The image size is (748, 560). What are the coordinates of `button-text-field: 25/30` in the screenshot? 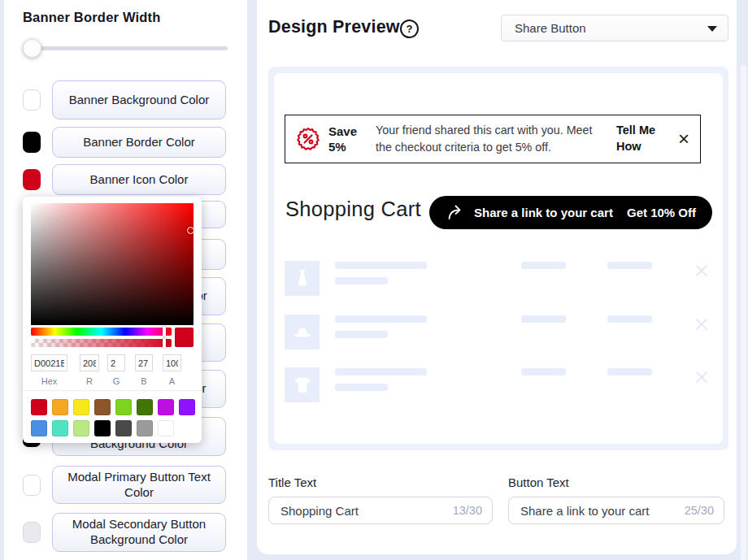 It's located at (616, 510).